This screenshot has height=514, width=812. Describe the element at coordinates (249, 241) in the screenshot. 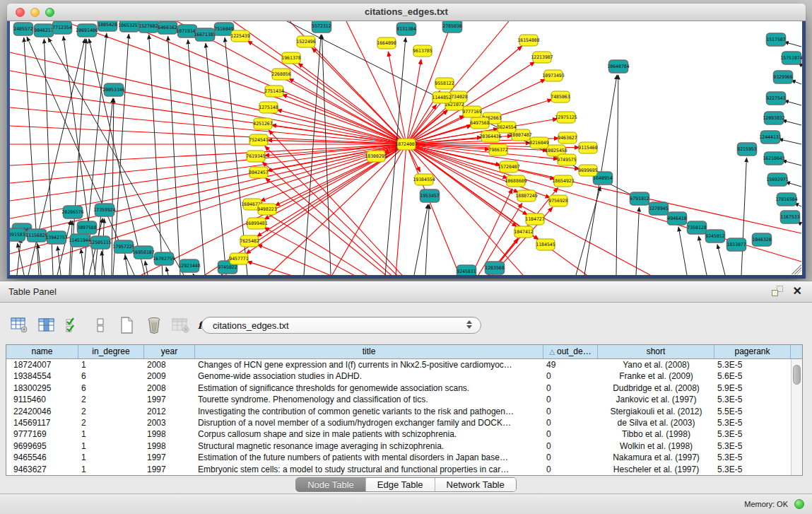

I see `paper-node: 7625402` at that location.